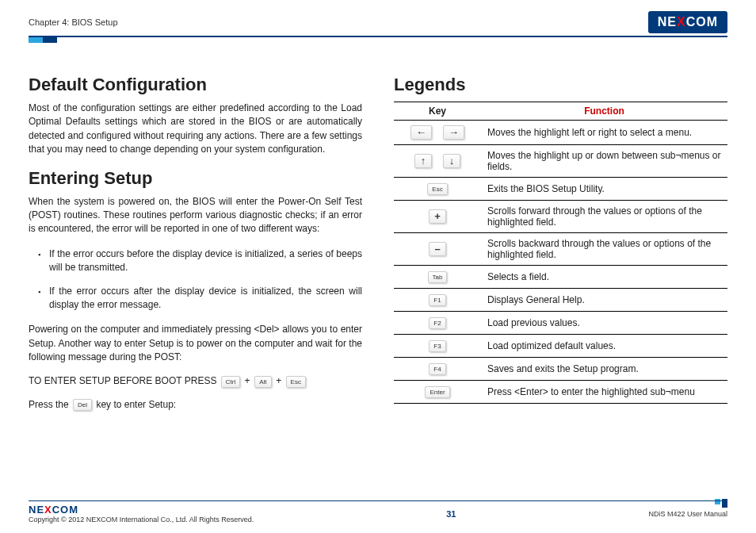 Image resolution: width=756 pixels, height=533 pixels. I want to click on key-cell: ↑↓, so click(437, 162).